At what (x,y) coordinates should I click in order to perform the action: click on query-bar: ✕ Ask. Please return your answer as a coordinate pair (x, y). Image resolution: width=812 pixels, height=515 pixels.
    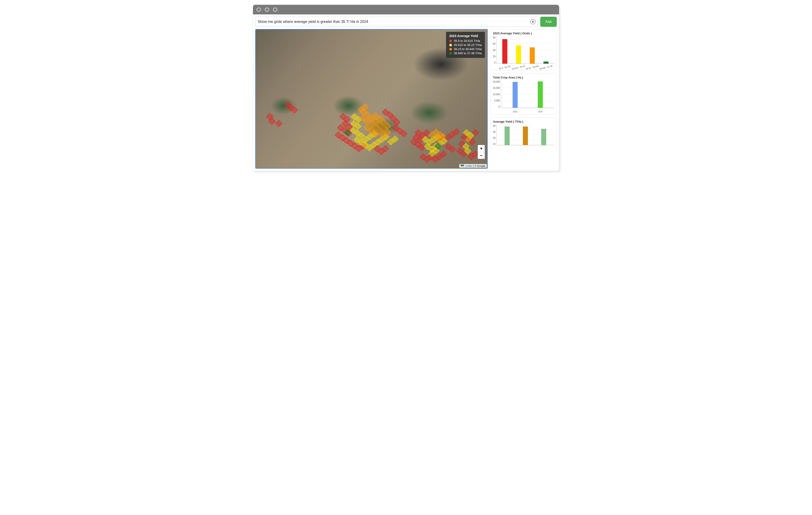
    Looking at the image, I should click on (406, 22).